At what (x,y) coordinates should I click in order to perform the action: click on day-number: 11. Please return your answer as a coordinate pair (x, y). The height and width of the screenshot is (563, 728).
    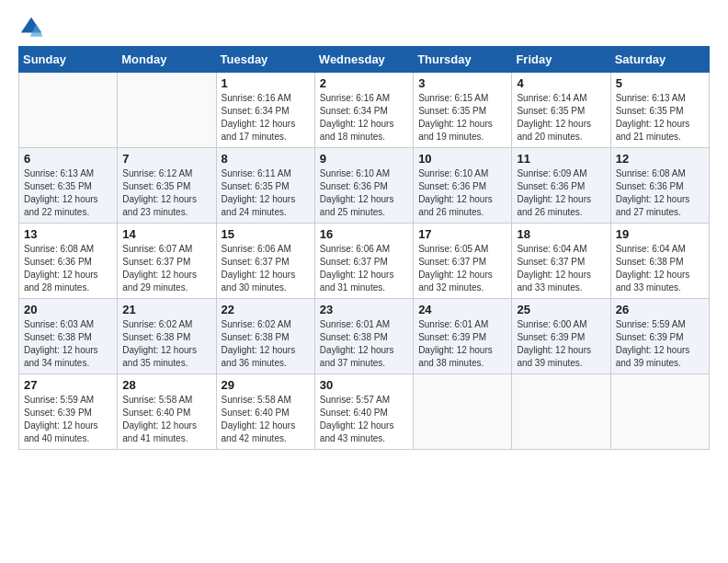
    Looking at the image, I should click on (561, 158).